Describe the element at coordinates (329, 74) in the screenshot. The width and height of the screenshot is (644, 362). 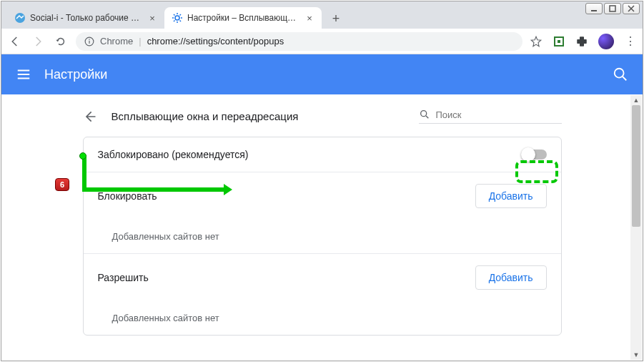
I see `settings-title: Настройки` at that location.